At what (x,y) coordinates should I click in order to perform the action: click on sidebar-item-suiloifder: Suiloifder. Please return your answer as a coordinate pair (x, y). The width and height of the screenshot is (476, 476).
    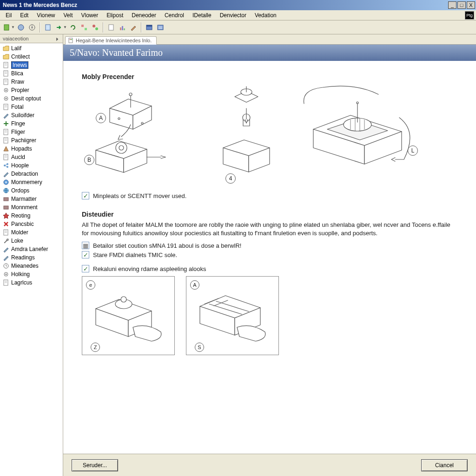
    Looking at the image, I should click on (32, 115).